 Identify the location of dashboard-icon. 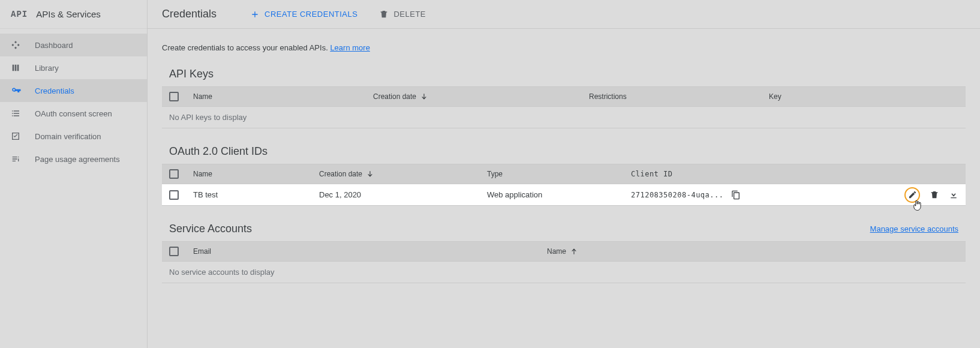
(23, 45).